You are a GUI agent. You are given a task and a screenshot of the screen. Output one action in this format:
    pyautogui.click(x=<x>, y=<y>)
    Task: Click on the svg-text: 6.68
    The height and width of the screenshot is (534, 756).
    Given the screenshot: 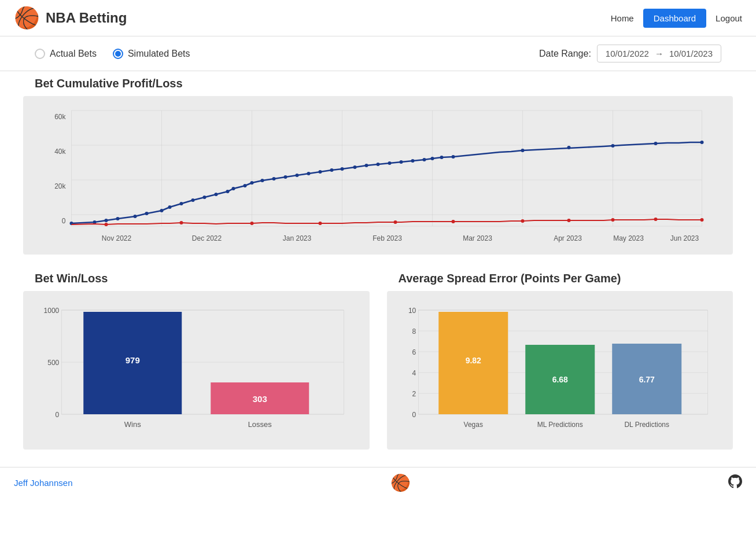 What is the action you would take?
    pyautogui.click(x=560, y=380)
    